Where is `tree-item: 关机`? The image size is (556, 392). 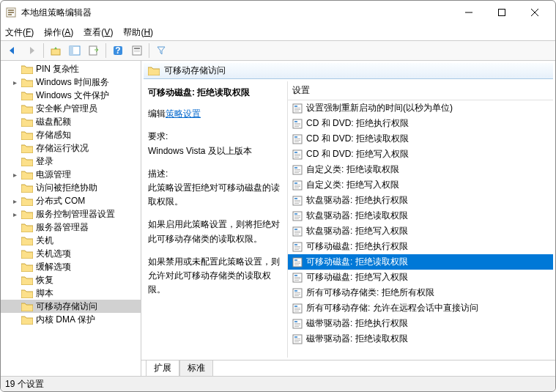
tree-item: 关机 is located at coordinates (70, 240).